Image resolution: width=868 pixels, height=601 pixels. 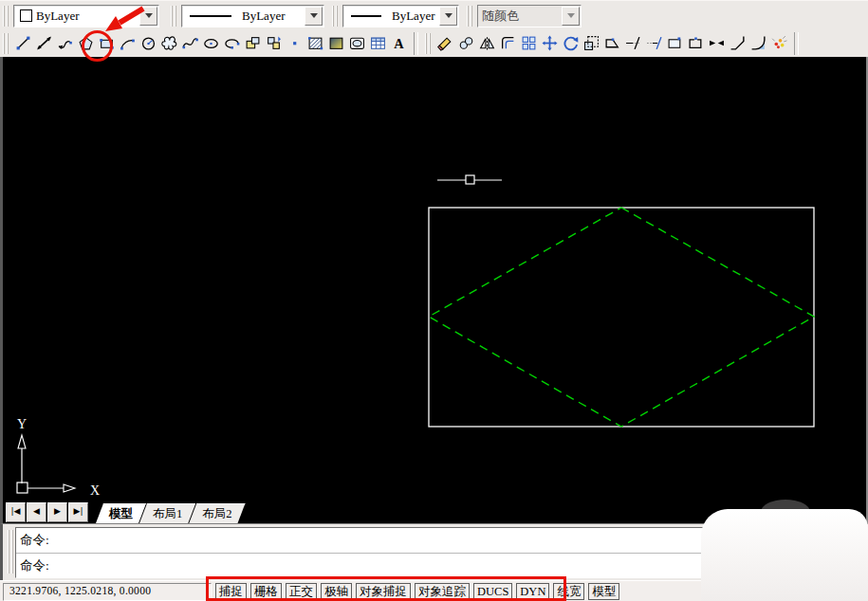 I want to click on fillet-icon, so click(x=759, y=44).